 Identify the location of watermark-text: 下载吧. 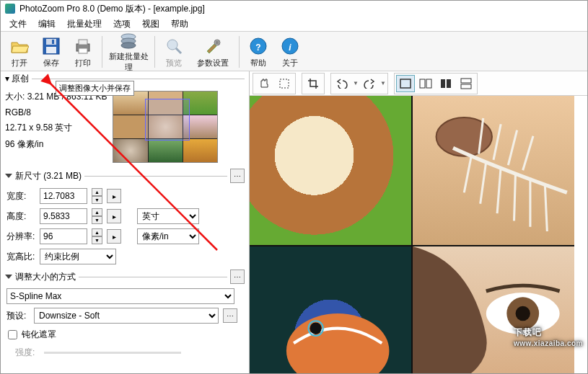
(528, 332).